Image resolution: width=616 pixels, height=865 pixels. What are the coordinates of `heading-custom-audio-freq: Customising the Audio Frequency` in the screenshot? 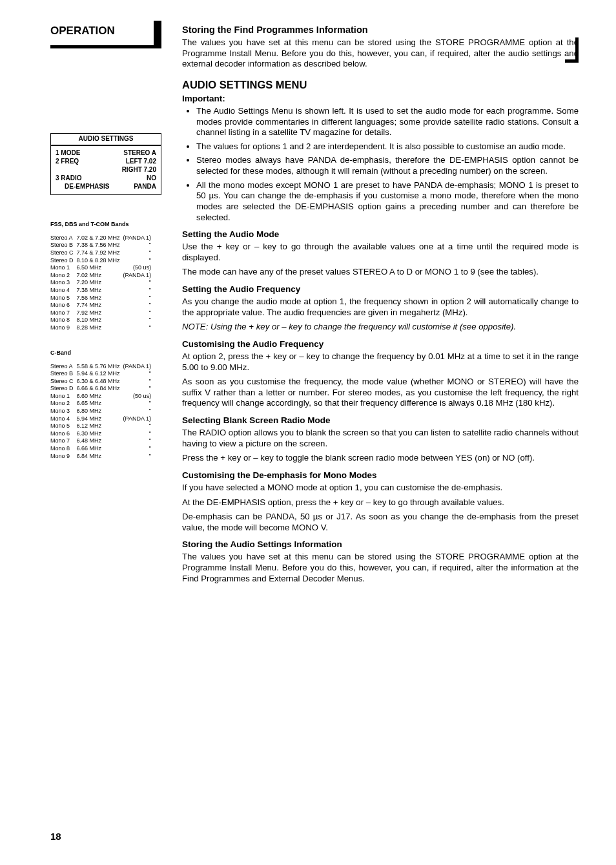 It's located at (380, 344).